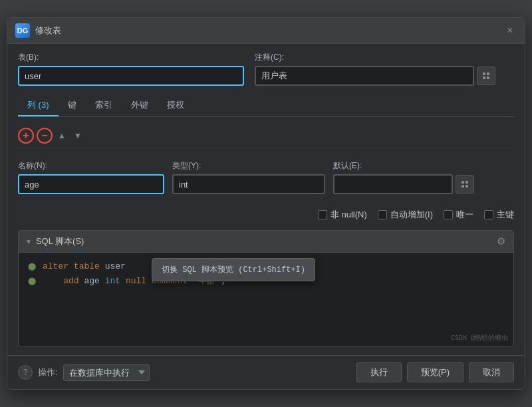 The image size is (532, 407). Describe the element at coordinates (448, 215) in the screenshot. I see `unique-checkbox` at that location.